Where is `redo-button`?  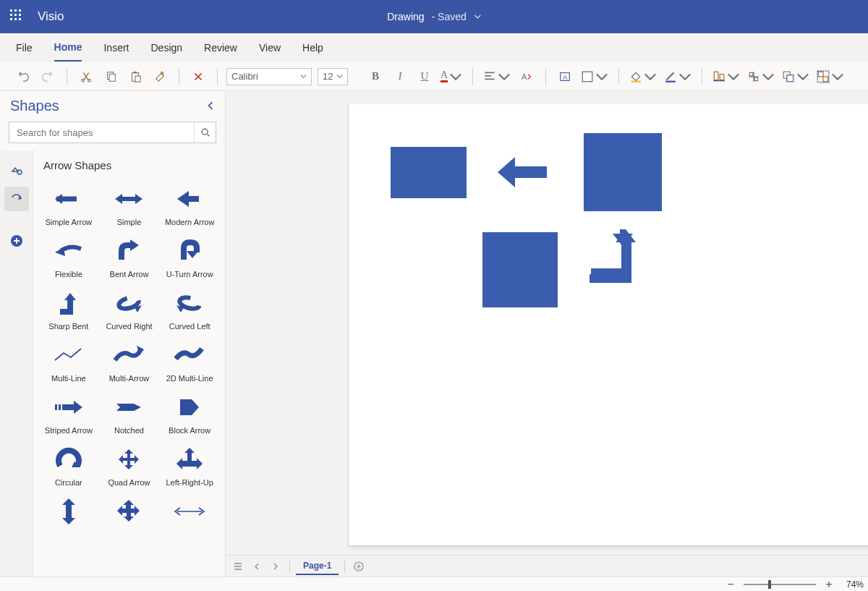
redo-button is located at coordinates (48, 77).